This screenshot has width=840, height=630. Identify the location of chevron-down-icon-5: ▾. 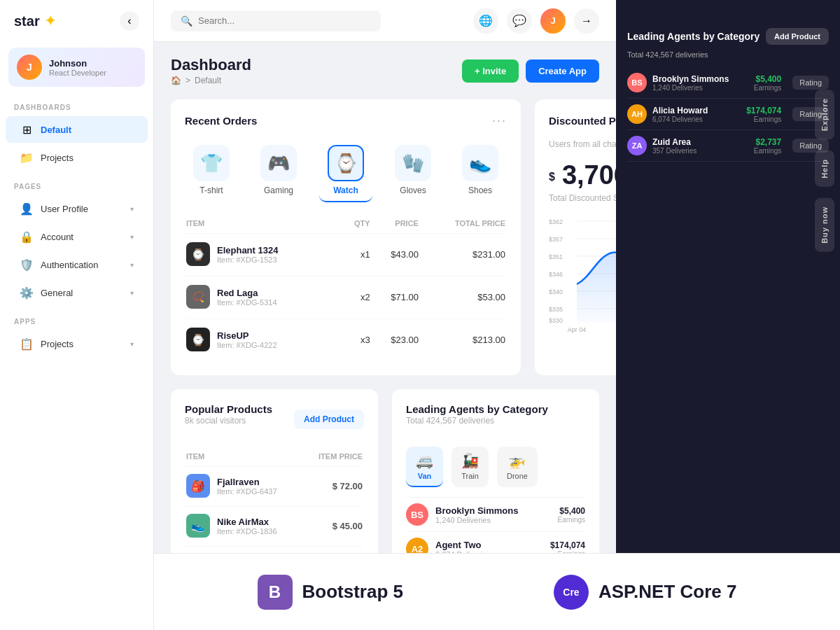
(132, 344).